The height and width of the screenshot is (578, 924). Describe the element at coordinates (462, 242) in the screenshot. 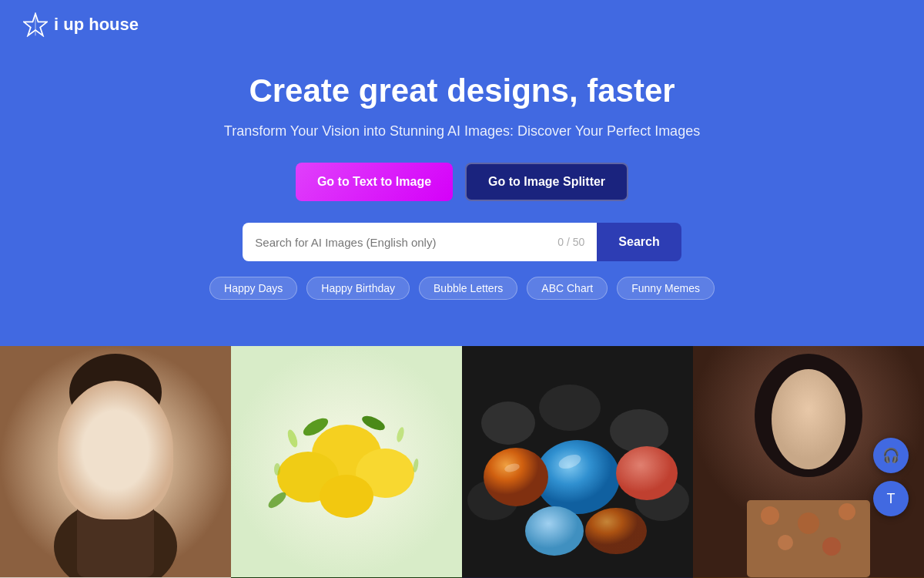

I see `search-bar: 0 / 50 Search` at that location.